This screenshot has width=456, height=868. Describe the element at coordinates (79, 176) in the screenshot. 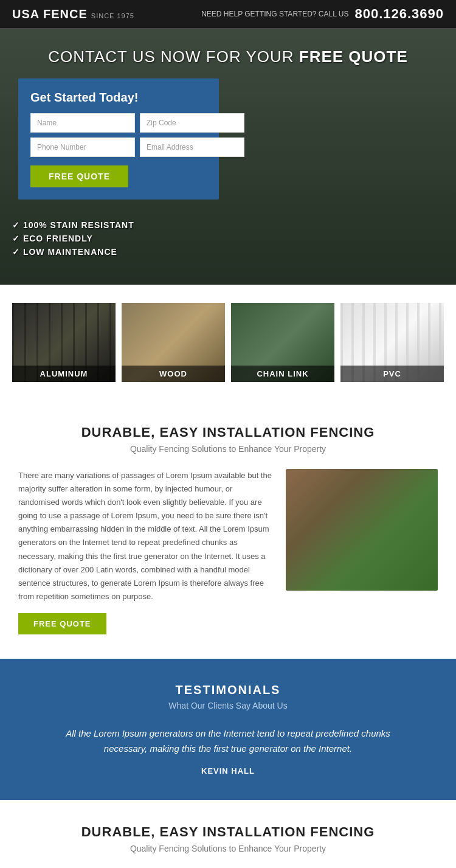

I see `hero-free-quote-button: FREE QUOTE` at that location.